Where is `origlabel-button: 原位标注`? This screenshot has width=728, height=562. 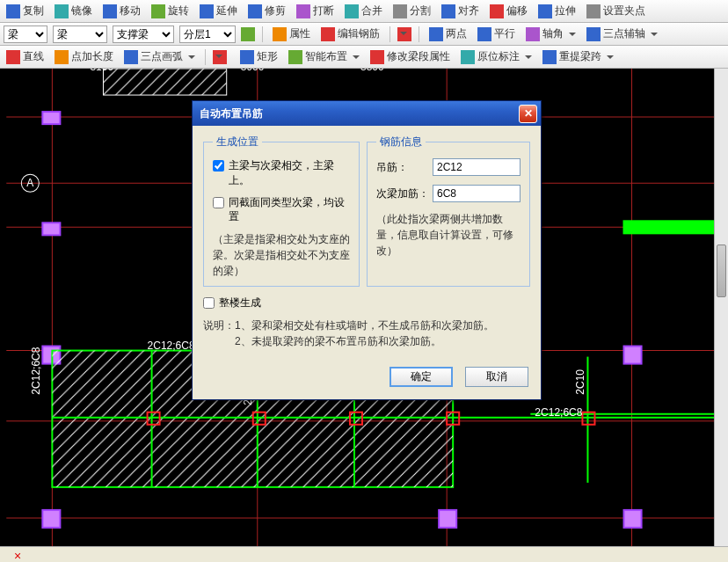 origlabel-button: 原位标注 is located at coordinates (496, 56).